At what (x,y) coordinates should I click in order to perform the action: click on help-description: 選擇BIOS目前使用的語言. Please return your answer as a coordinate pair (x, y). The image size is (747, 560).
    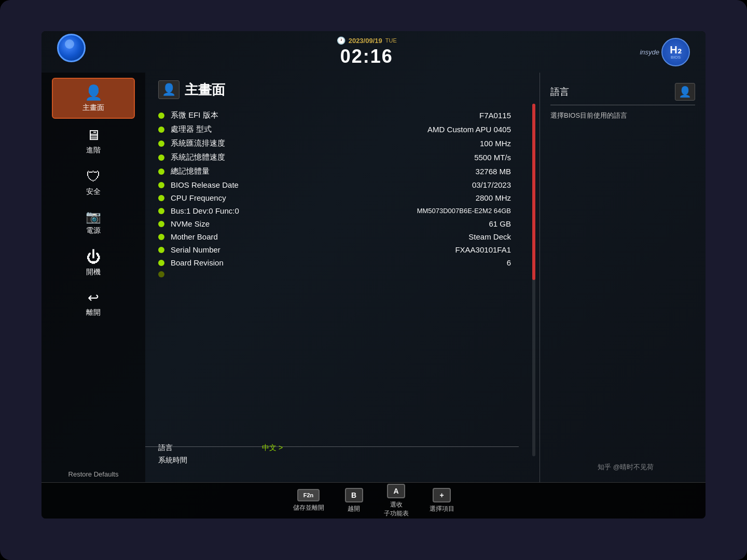
    Looking at the image, I should click on (622, 116).